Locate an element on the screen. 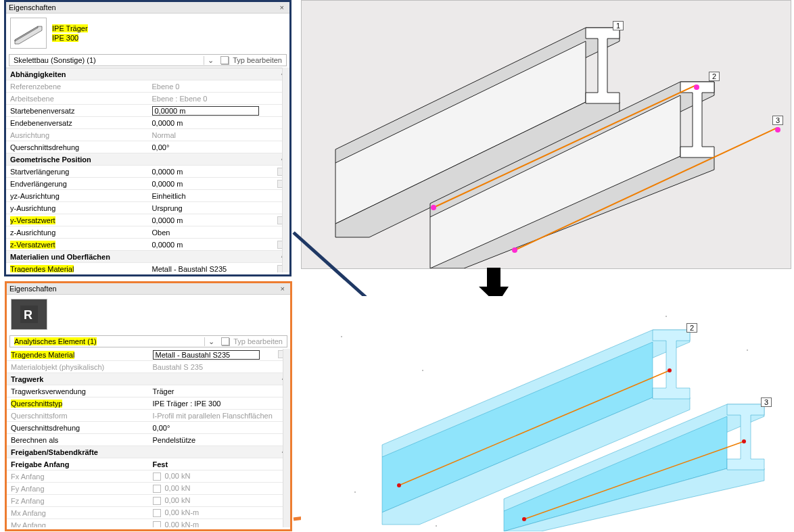 The height and width of the screenshot is (532, 794). instance-selector: Analytisches Element (1) is located at coordinates (107, 341).